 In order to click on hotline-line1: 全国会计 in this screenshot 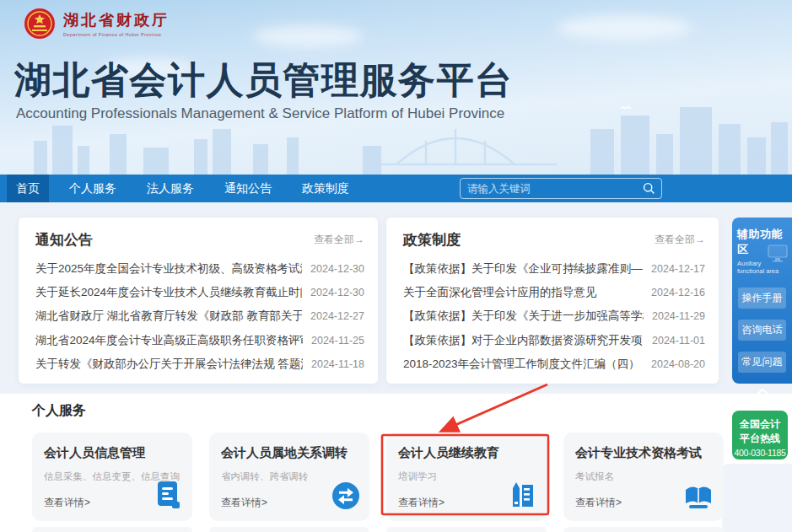, I will do `click(760, 425)`.